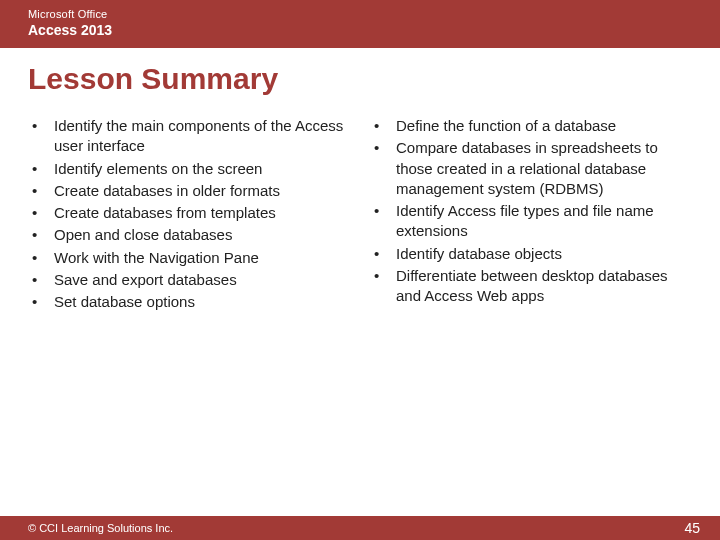 This screenshot has width=720, height=540. I want to click on footer-copyright: © CCI Learning Solutions Inc., so click(100, 528).